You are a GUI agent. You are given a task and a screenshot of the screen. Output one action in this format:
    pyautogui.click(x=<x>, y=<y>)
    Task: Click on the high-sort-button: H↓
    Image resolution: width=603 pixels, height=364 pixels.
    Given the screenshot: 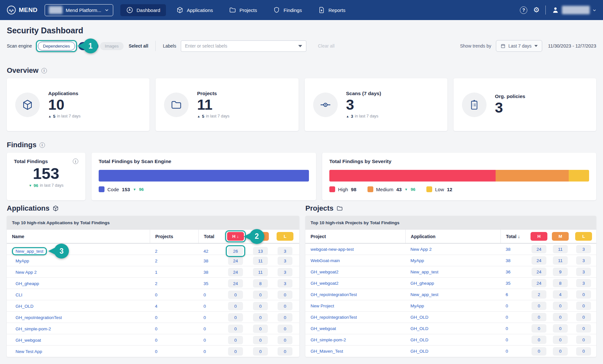 What is the action you would take?
    pyautogui.click(x=236, y=236)
    